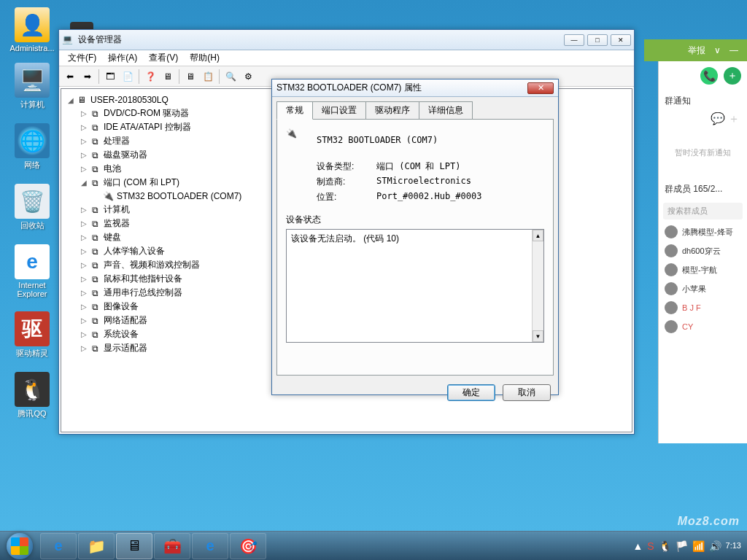 This screenshot has width=747, height=560. What do you see at coordinates (110, 77) in the screenshot?
I see `tb-icon: 🗔` at bounding box center [110, 77].